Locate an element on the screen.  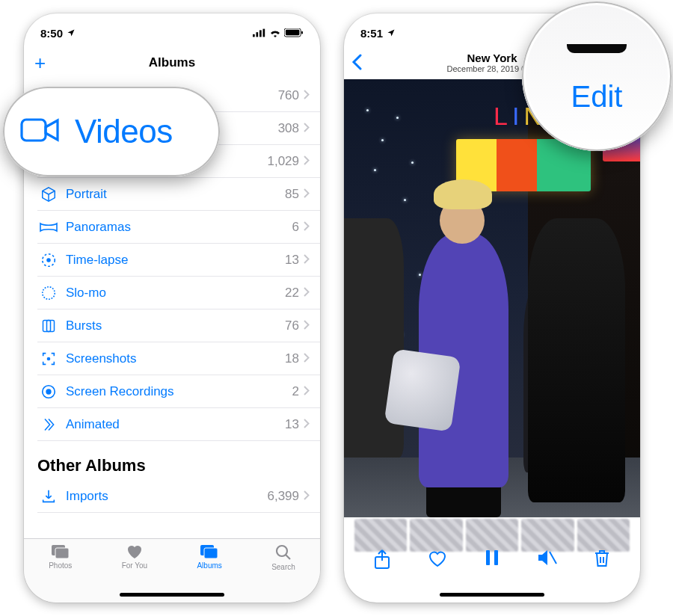
row-screenrecordings: Screen Recordings 2 is located at coordinates (179, 392).